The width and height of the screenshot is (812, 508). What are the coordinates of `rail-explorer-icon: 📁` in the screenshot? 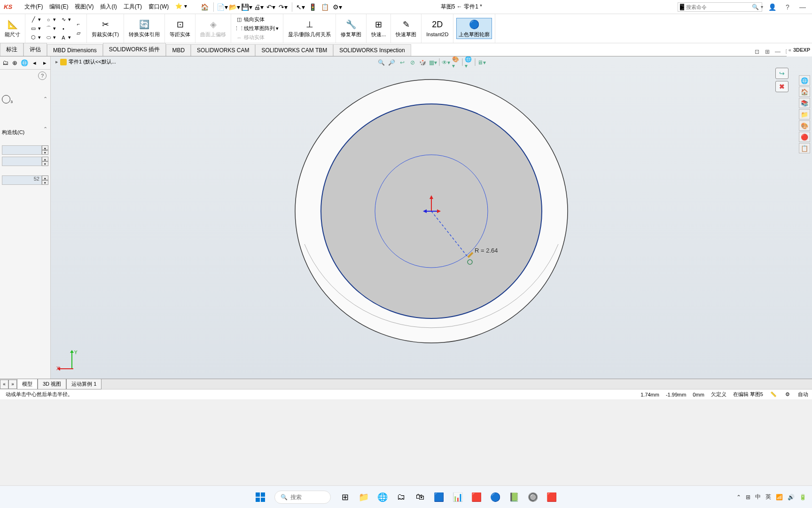 It's located at (804, 114).